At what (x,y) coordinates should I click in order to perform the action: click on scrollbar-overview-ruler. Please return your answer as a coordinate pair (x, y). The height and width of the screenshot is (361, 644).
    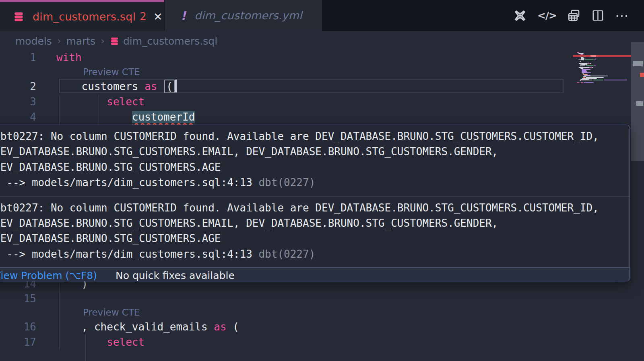
    Looking at the image, I should click on (638, 180).